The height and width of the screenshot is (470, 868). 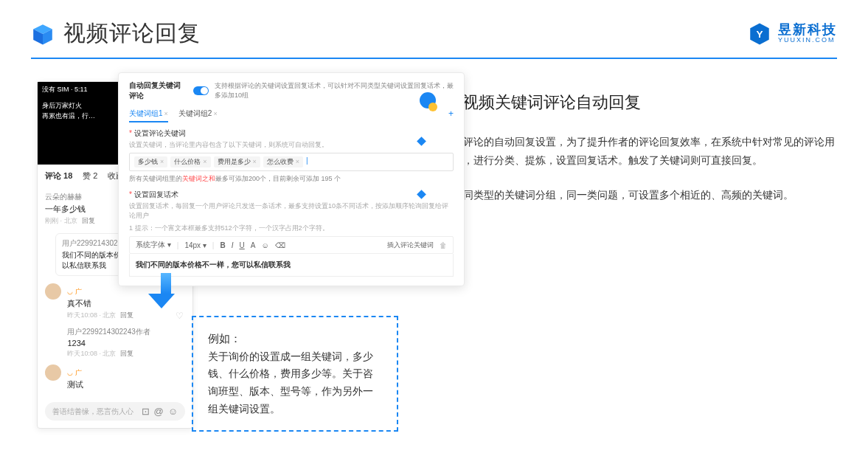 I want to click on section-reply-tip: 1 提示：一个富文本框最多支持512个字符，一个汉字占用2个字符。, so click(x=291, y=229).